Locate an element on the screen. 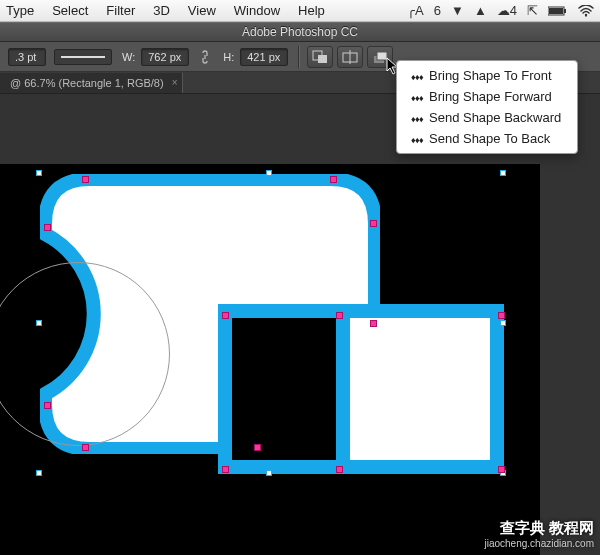 The width and height of the screenshot is (600, 555). menu-help: Help is located at coordinates (312, 10).